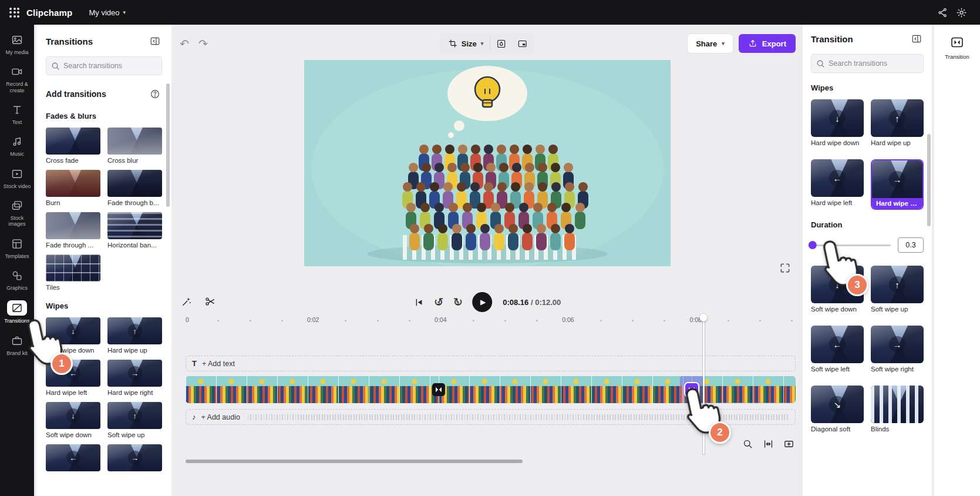 This screenshot has width=980, height=496. Describe the element at coordinates (17, 276) in the screenshot. I see `graphics-shapes-icon` at that location.